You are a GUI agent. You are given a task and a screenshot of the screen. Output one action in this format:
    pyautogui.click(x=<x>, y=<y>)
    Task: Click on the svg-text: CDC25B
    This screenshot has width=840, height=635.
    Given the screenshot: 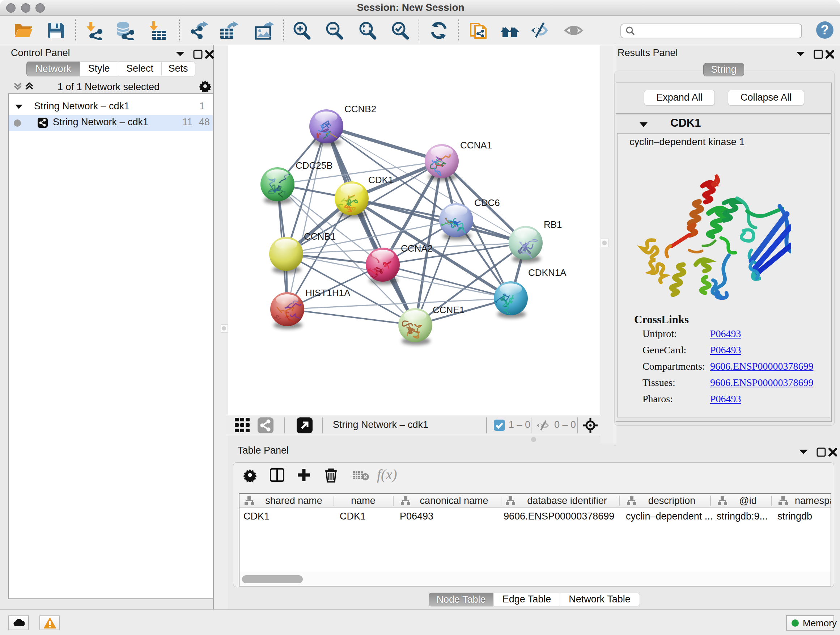 What is the action you would take?
    pyautogui.click(x=314, y=166)
    